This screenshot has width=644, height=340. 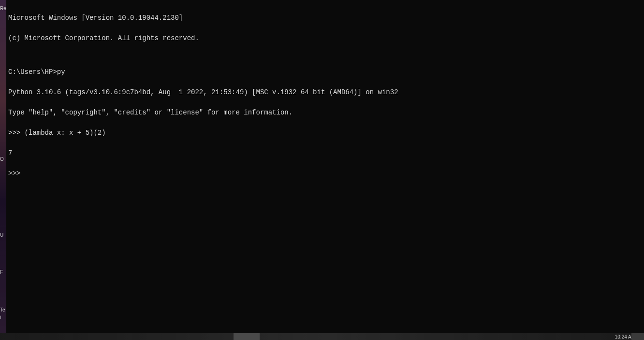 I want to click on terminal-line-repl-output: 7, so click(x=325, y=153).